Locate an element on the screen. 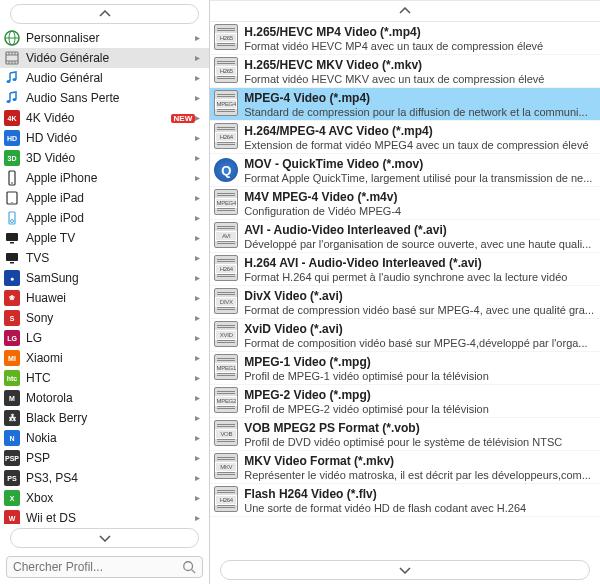 The height and width of the screenshot is (584, 600). format-text: M4V MPEG-4 Video (*.m4v)Configuration de… is located at coordinates (419, 203).